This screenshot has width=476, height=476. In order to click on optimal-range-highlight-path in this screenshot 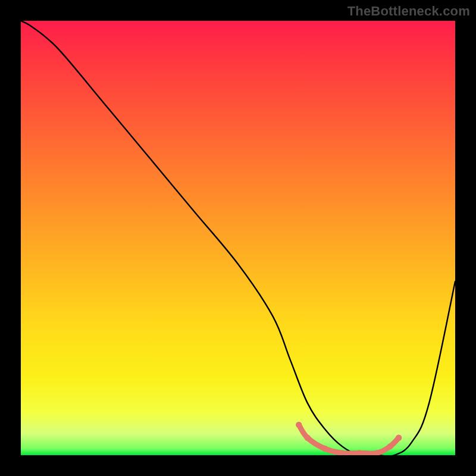, I will do `click(349, 439)`.